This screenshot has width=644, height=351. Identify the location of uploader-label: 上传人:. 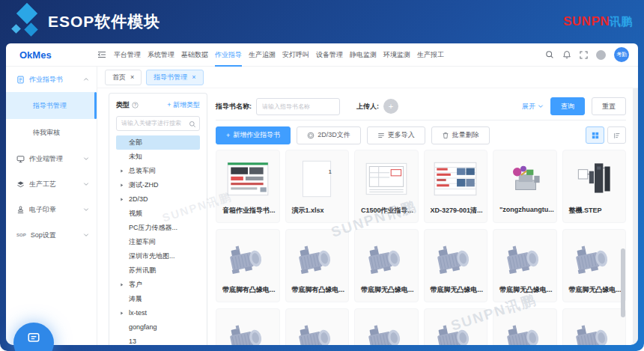
(368, 106).